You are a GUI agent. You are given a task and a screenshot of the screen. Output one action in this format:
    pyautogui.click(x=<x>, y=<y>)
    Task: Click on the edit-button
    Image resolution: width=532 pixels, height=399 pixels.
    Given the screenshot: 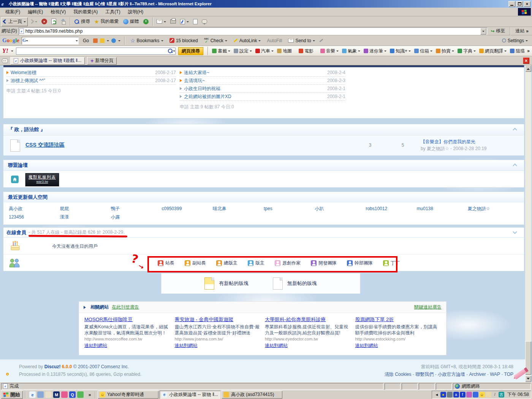 What is the action you would take?
    pyautogui.click(x=185, y=22)
    